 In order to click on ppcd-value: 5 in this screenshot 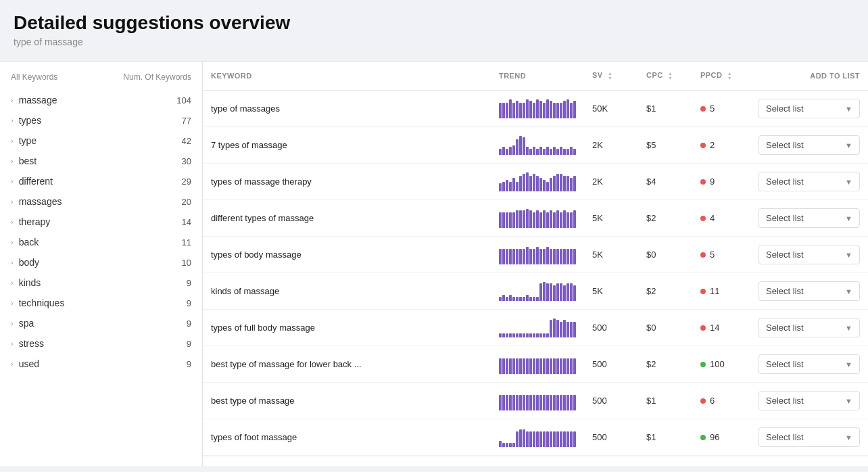, I will do `click(713, 254)`.